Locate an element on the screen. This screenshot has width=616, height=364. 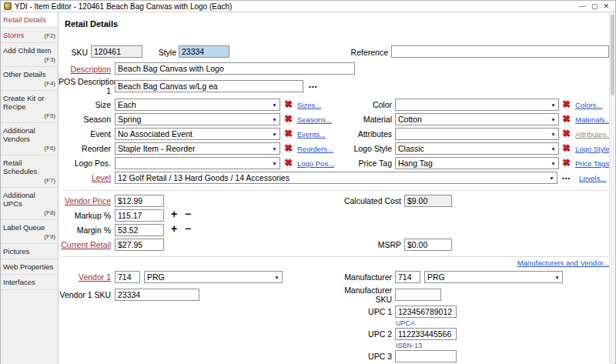
material-label: Material is located at coordinates (360, 119).